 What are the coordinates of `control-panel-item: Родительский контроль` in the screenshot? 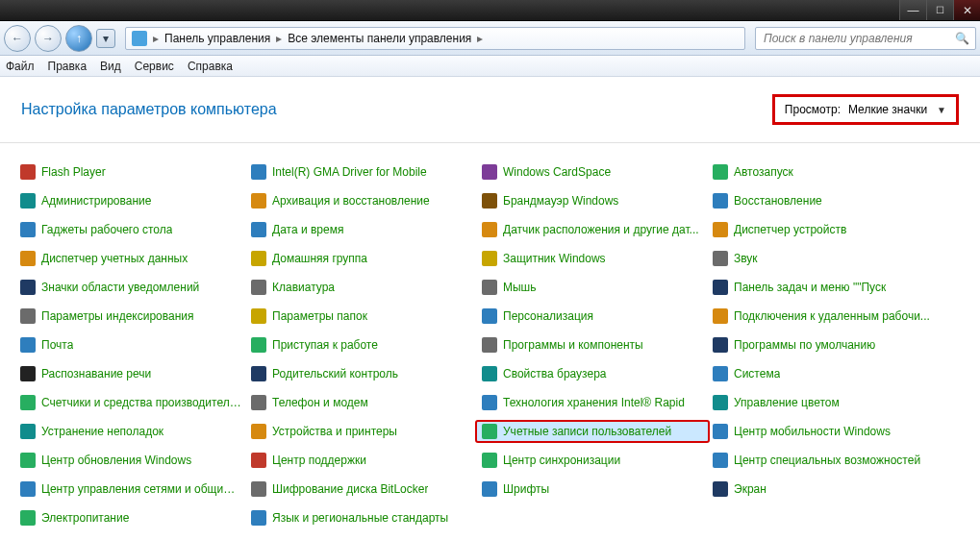 It's located at (362, 374).